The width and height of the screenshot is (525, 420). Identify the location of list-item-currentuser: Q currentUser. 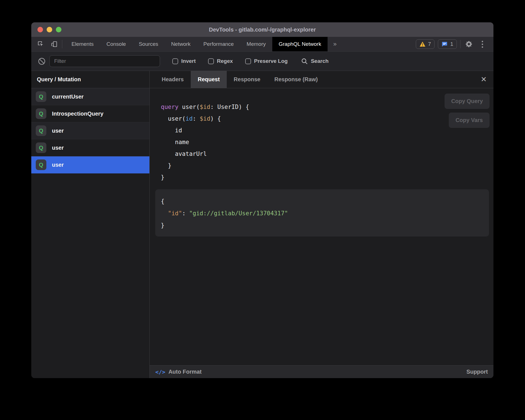
(90, 97).